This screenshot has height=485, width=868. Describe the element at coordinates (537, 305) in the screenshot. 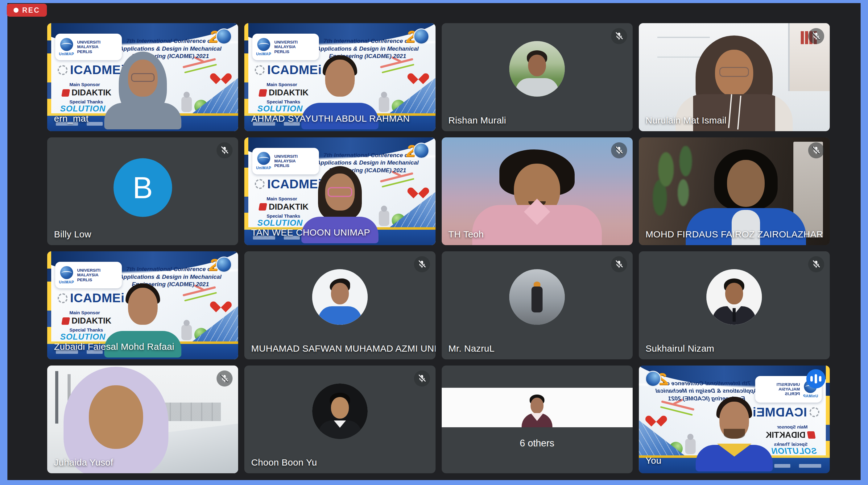

I see `participant-tile: Mr. NazruL` at that location.